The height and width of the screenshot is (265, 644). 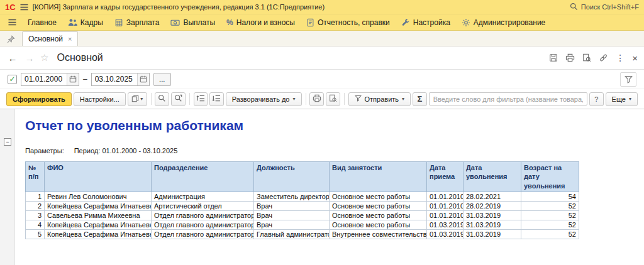 What do you see at coordinates (137, 23) in the screenshot?
I see `menu-item-zarplata: Зарплата` at bounding box center [137, 23].